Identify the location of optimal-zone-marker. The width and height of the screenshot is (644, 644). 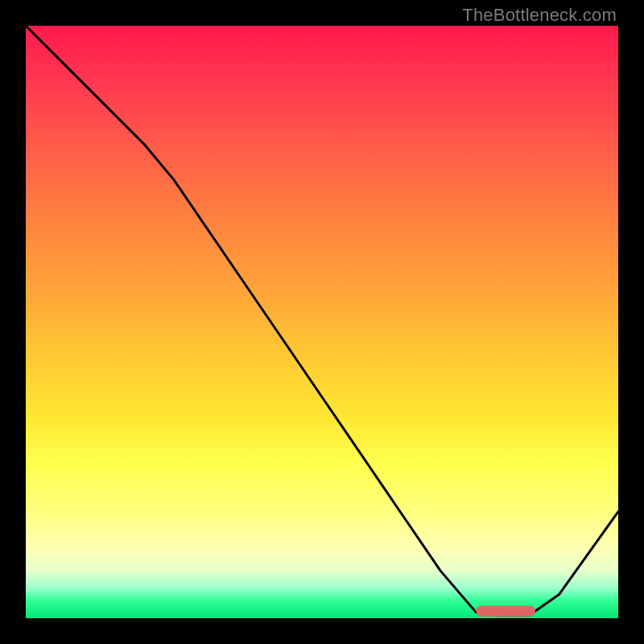
(506, 612).